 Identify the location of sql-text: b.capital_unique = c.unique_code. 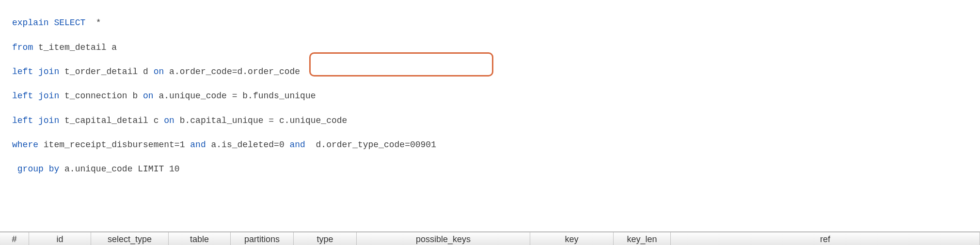
(261, 121).